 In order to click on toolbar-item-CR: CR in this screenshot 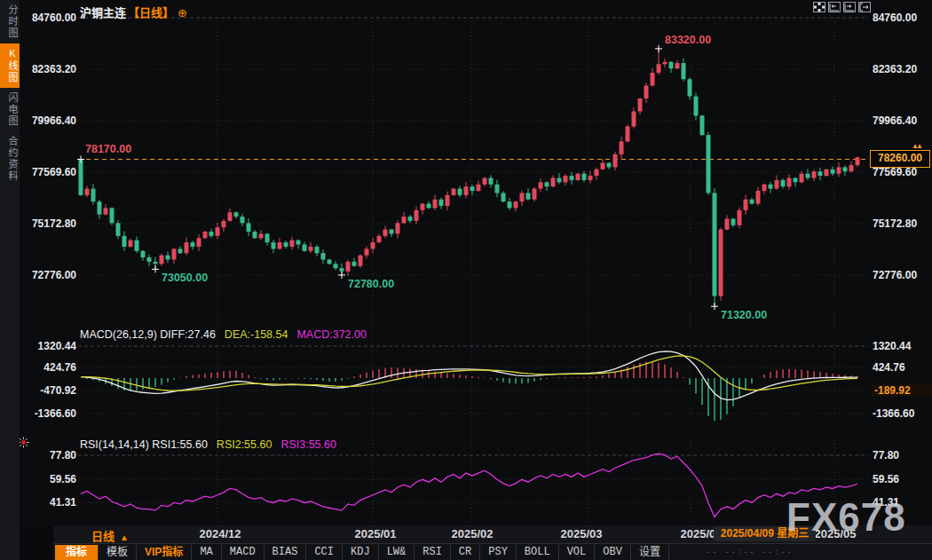, I will do `click(465, 552)`.